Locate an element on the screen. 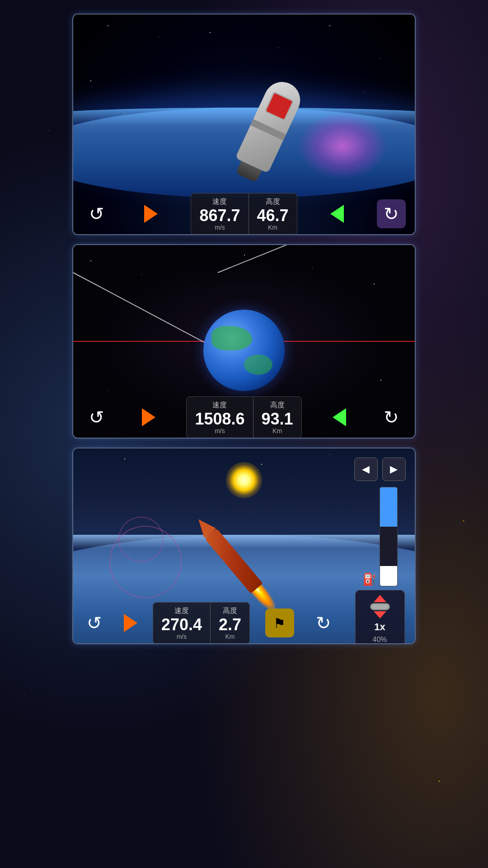 This screenshot has height=868, width=488. controls-bar-2: ↺ 速度 1508.6 m/s 高度 93.1 Km is located at coordinates (244, 417).